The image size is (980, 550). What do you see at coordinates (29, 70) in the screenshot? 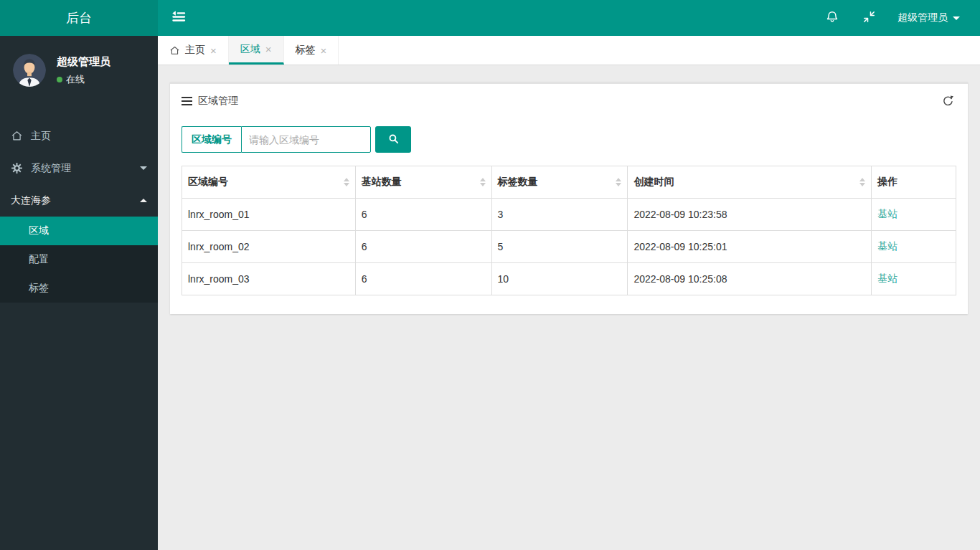
I see `avatar` at bounding box center [29, 70].